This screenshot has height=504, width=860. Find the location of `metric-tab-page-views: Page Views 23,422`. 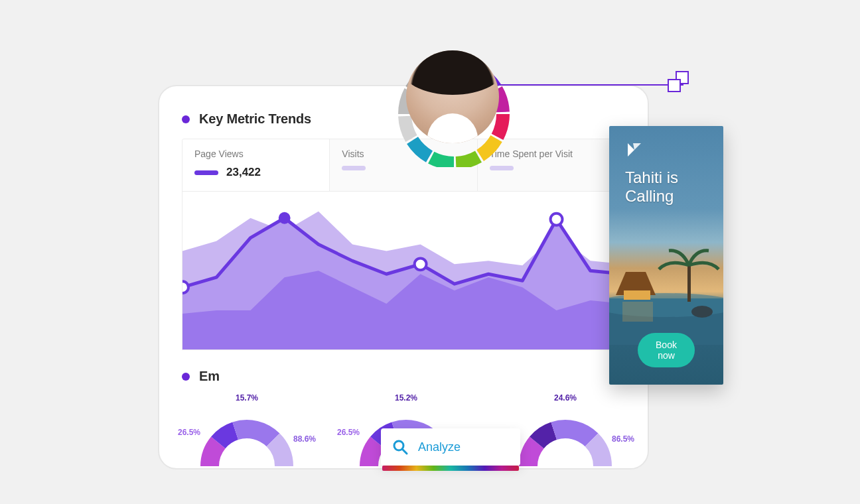

metric-tab-page-views: Page Views 23,422 is located at coordinates (256, 165).